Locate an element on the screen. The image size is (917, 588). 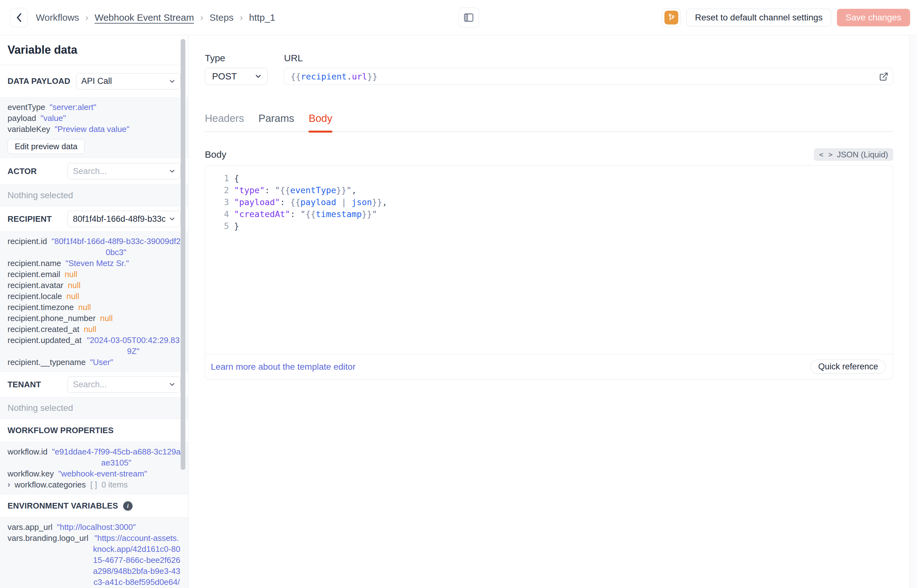
top-bar: Workflows › Webhook Event Stream › Steps… is located at coordinates (458, 18).